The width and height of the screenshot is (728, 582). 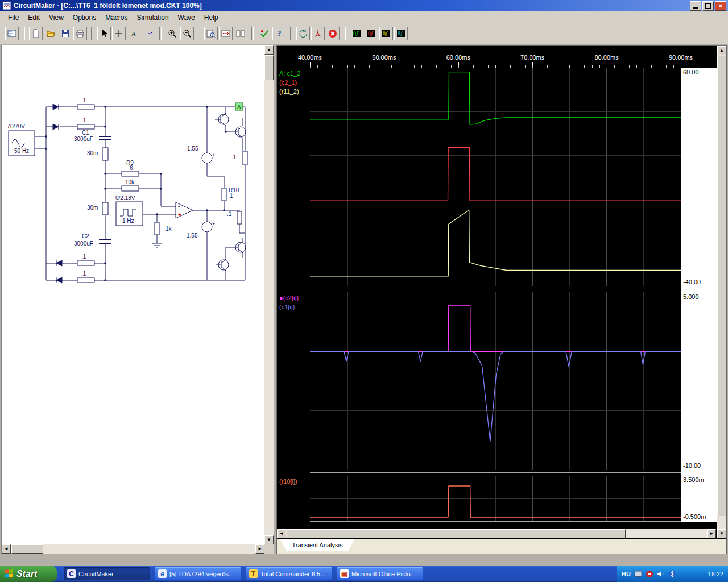 I want to click on menu-wave: Wave, so click(x=187, y=18).